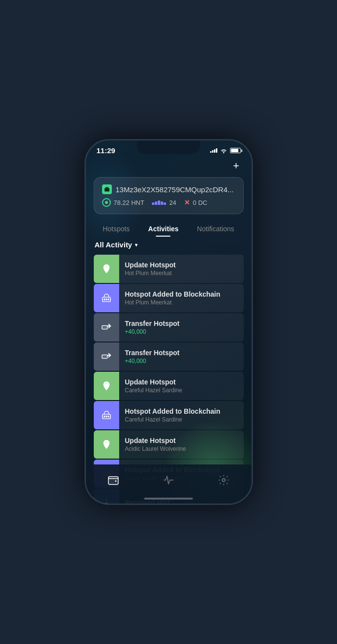  What do you see at coordinates (226, 151) in the screenshot?
I see `status-icons` at bounding box center [226, 151].